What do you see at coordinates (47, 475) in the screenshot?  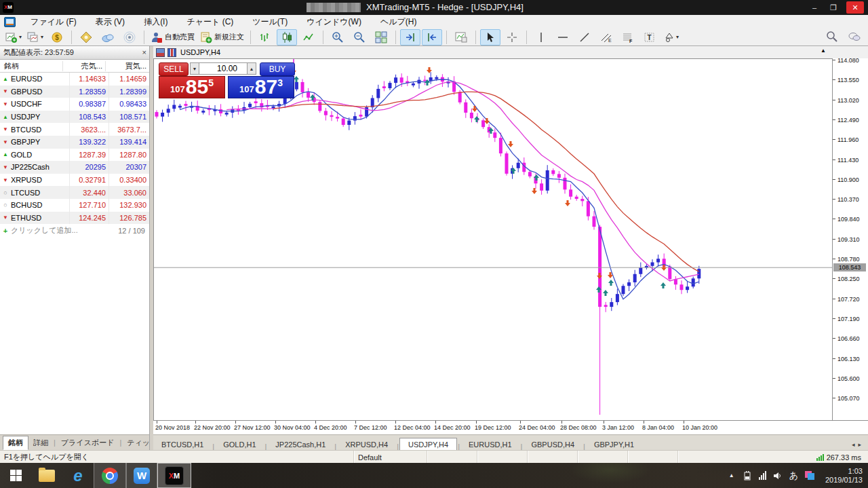 I see `file-explorer-button` at bounding box center [47, 475].